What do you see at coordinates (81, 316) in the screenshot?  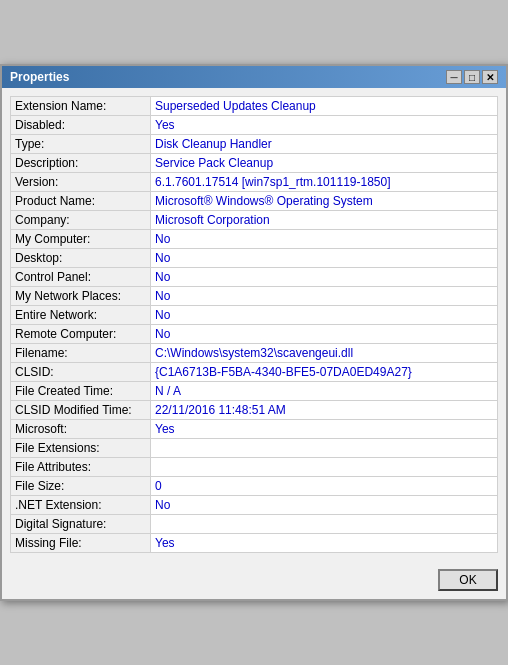 I see `property-label: Entire Network:` at bounding box center [81, 316].